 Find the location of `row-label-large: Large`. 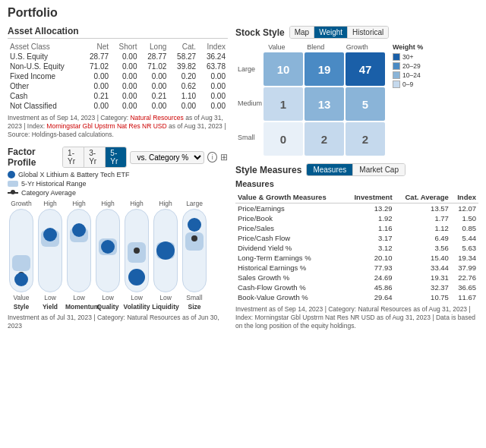

row-label-large: Large is located at coordinates (250, 69).